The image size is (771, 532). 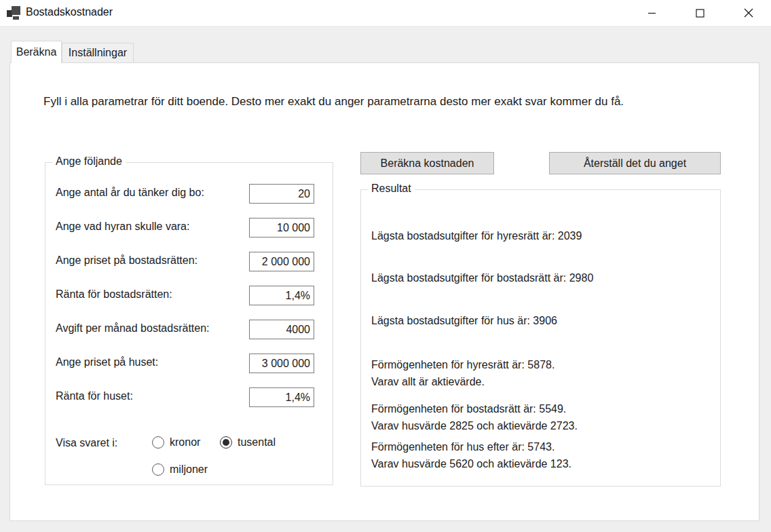 I want to click on house-interest-label: Ränta för huset:, so click(x=94, y=396).